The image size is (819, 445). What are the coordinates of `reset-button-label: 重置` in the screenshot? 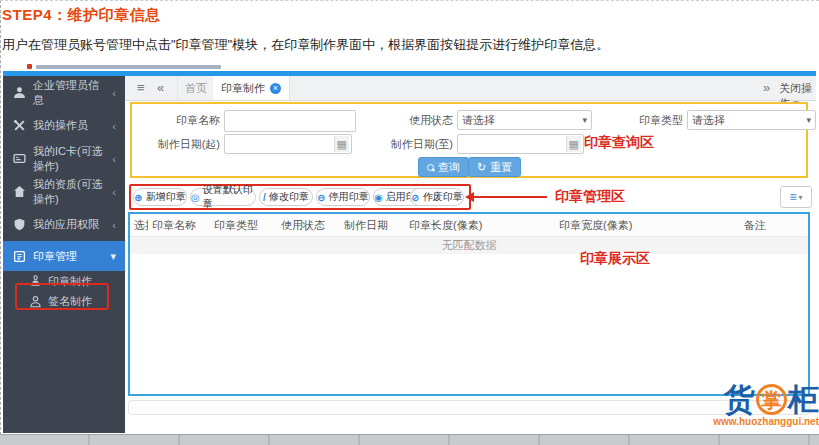 It's located at (501, 168).